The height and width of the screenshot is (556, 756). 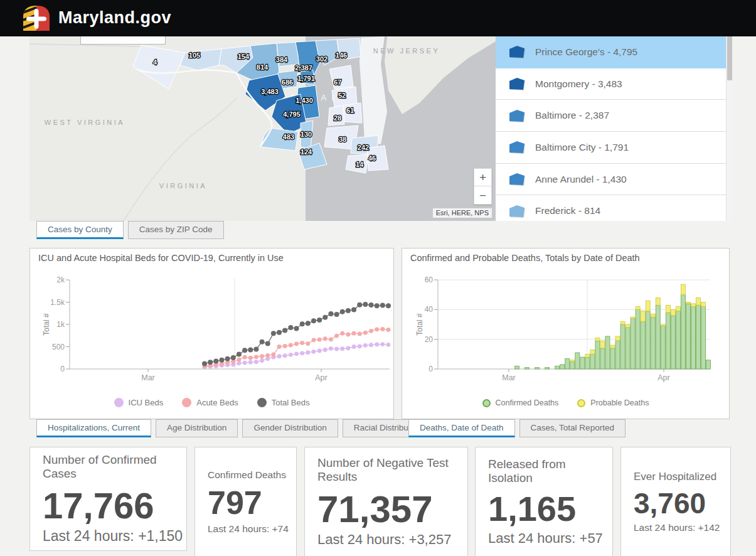 What do you see at coordinates (114, 536) in the screenshot?
I see `stat-delta: Last 24 hours: +1,150` at bounding box center [114, 536].